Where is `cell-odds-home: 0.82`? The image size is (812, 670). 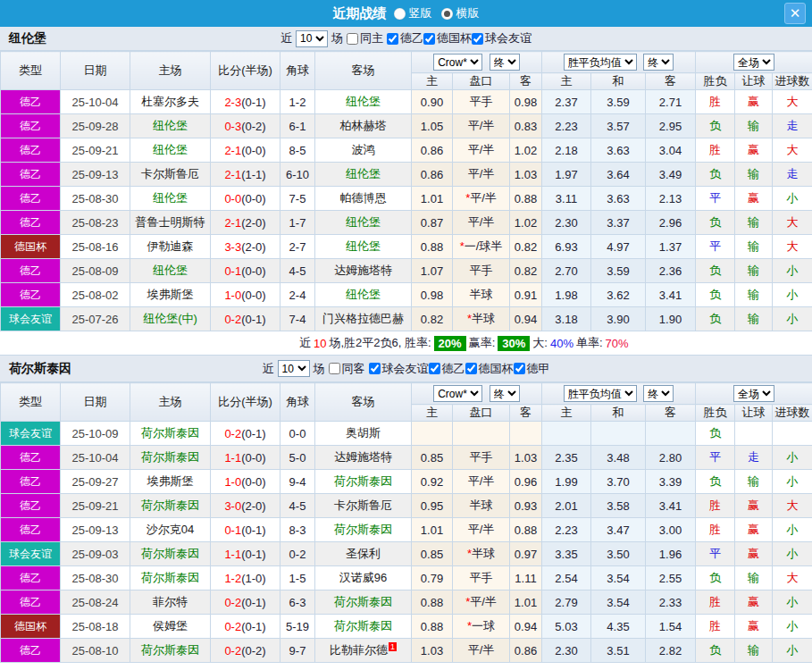
cell-odds-home: 0.82 is located at coordinates (432, 320).